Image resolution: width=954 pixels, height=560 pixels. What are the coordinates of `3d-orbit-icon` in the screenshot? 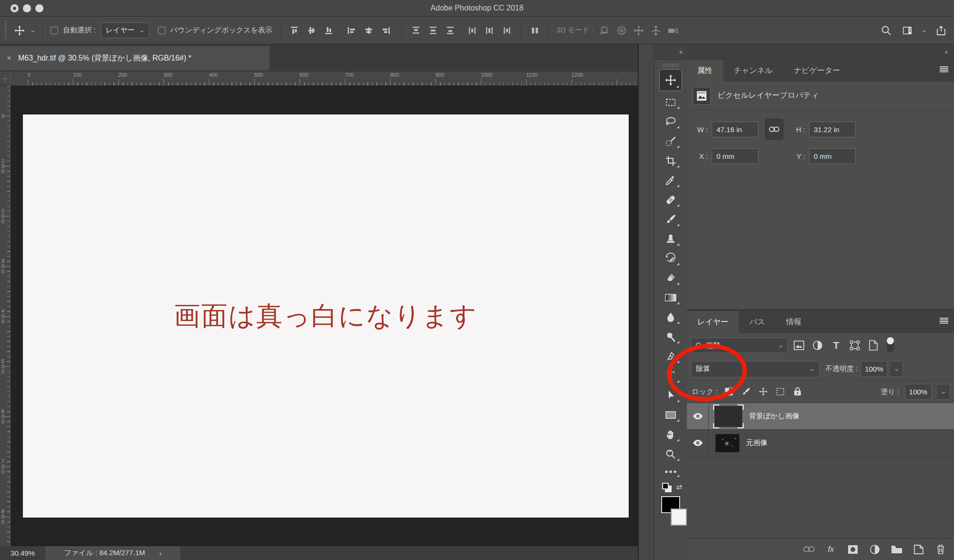 It's located at (604, 31).